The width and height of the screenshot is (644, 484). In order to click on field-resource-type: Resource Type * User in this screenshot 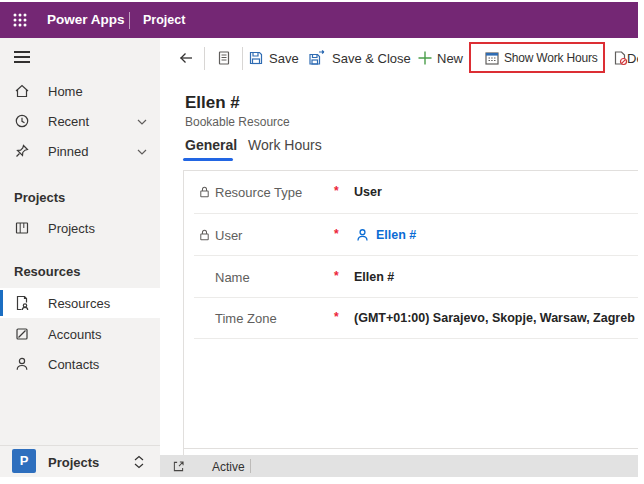, I will do `click(416, 192)`.